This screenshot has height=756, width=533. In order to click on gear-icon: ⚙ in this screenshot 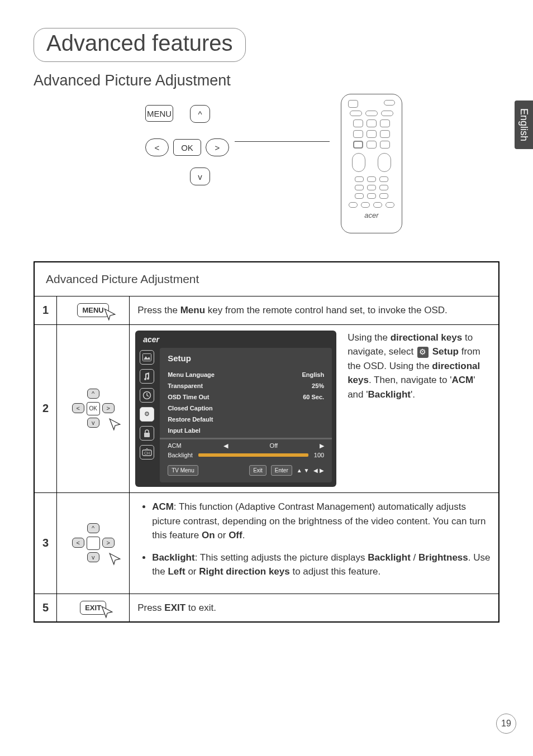, I will do `click(423, 352)`.